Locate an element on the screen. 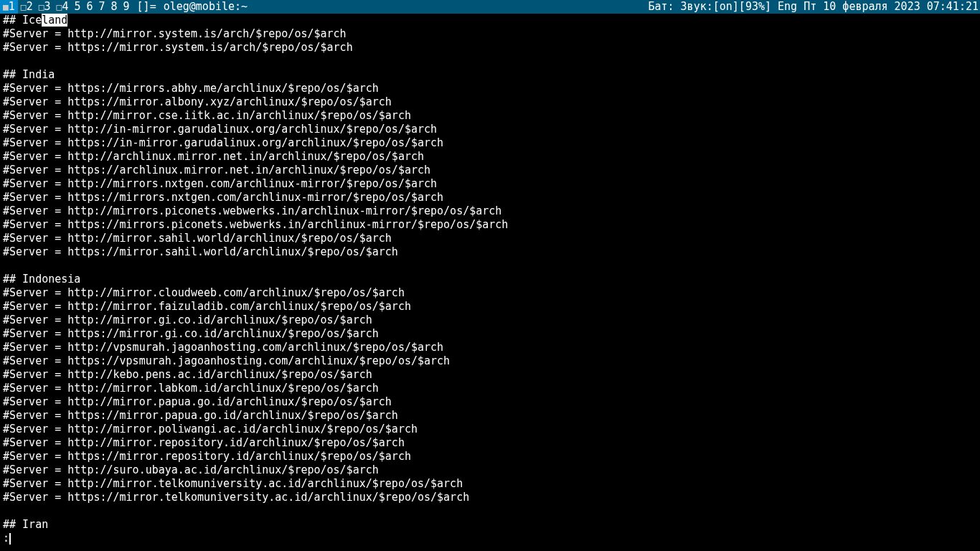  terminal-line: #Server = http://mirror.gi.co.id/archlin… is located at coordinates (490, 320).